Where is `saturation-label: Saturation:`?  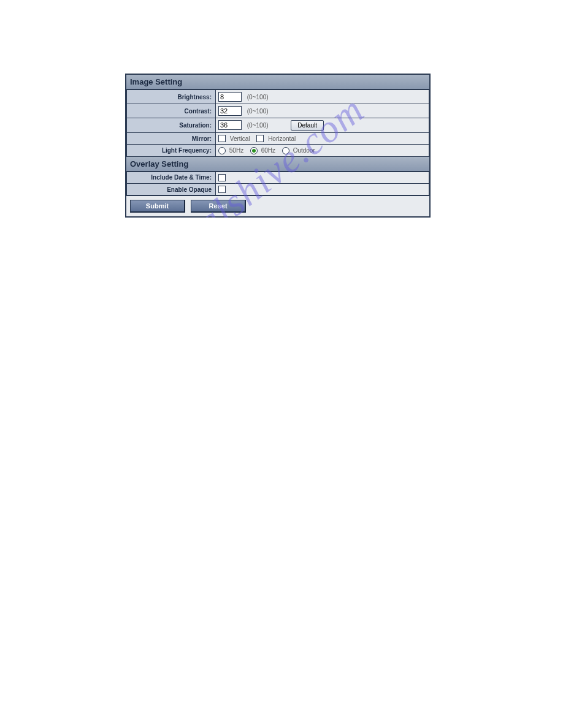
saturation-label: Saturation: is located at coordinates (172, 126).